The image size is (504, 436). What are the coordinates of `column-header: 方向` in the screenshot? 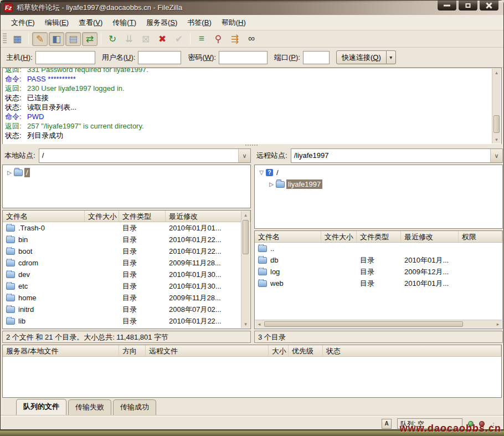 It's located at (132, 351).